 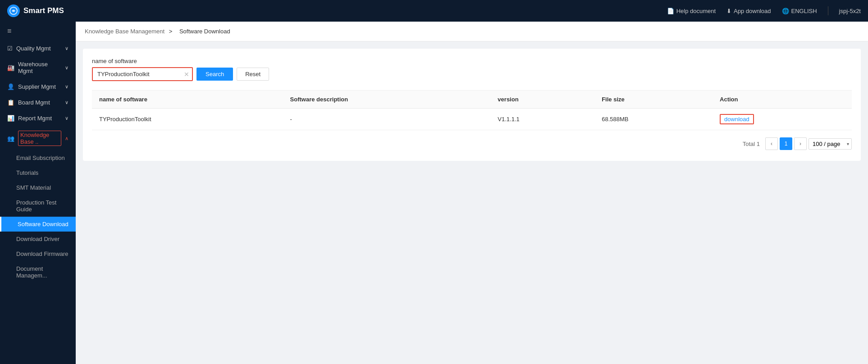 I want to click on search-row: ✕ Search Reset, so click(x=472, y=74).